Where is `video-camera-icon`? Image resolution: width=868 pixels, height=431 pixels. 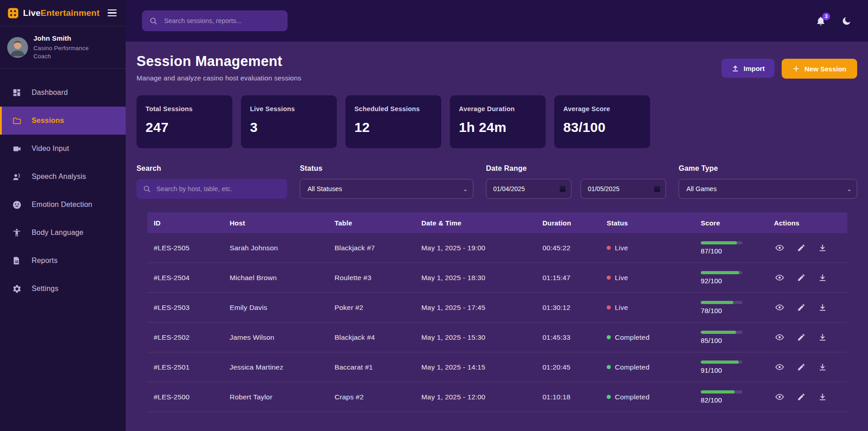 video-camera-icon is located at coordinates (17, 149).